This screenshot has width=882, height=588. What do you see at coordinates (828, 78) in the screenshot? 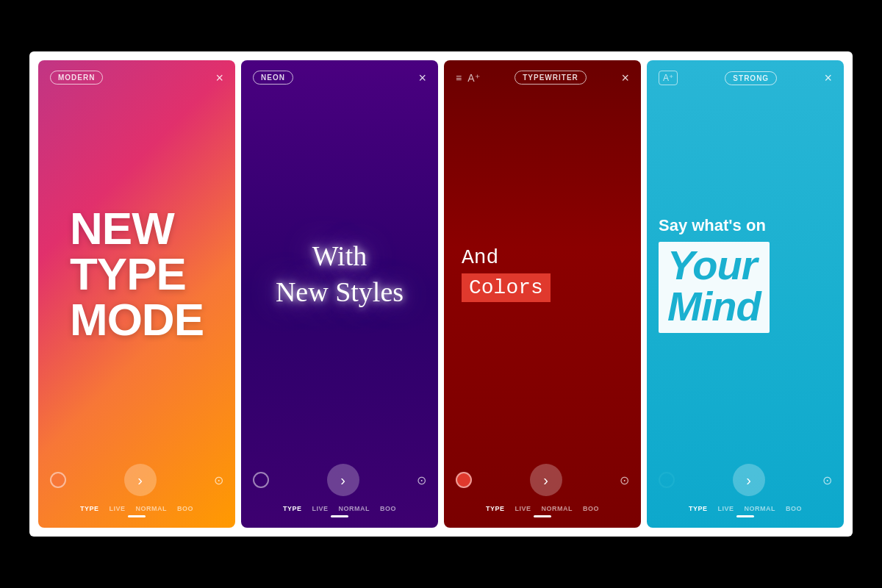
I see `close-button-strong: ×` at bounding box center [828, 78].